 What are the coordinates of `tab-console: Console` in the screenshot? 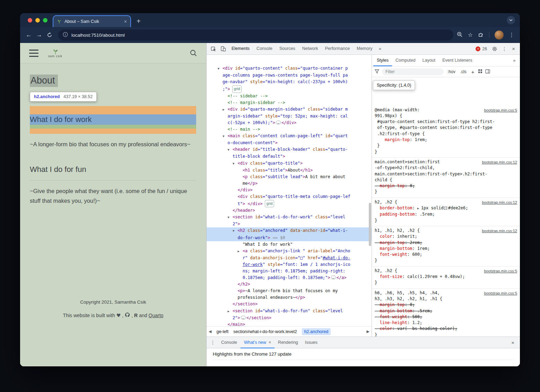 It's located at (264, 49).